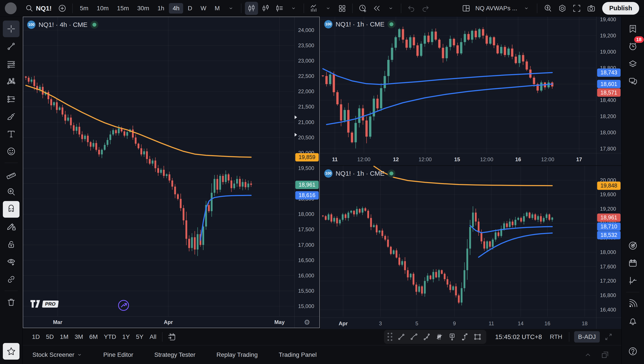 This screenshot has width=644, height=364. I want to click on symbol-search-button: NQ1!, so click(39, 8).